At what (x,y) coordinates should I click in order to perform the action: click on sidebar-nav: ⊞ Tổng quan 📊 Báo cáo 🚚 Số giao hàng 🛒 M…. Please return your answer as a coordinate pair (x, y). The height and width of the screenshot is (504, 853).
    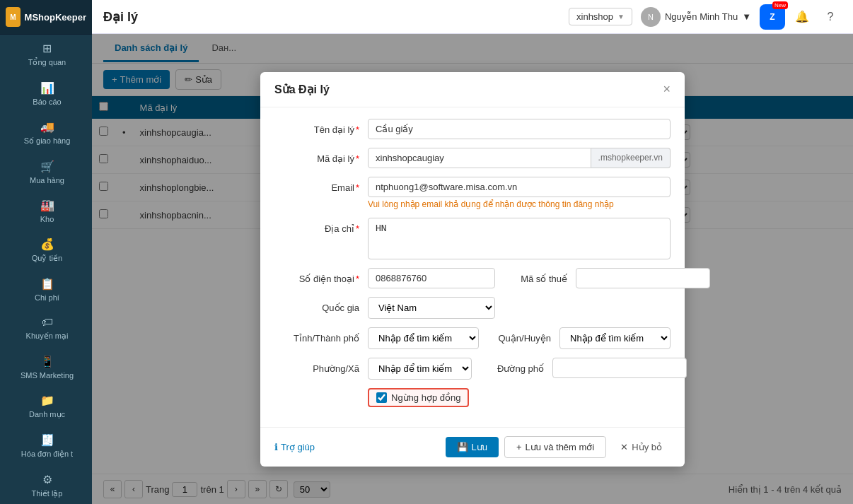
    Looking at the image, I should click on (46, 269).